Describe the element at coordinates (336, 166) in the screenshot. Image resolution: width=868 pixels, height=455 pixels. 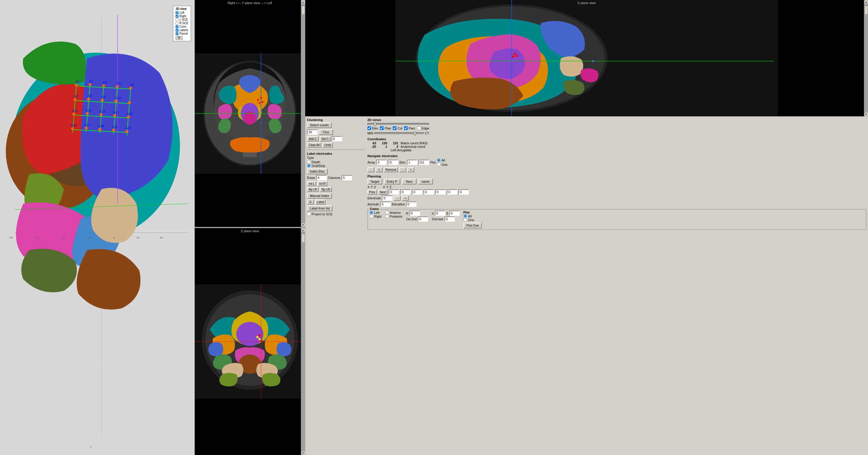
I see `grid-strip-radio-item: Grid/Strip` at that location.